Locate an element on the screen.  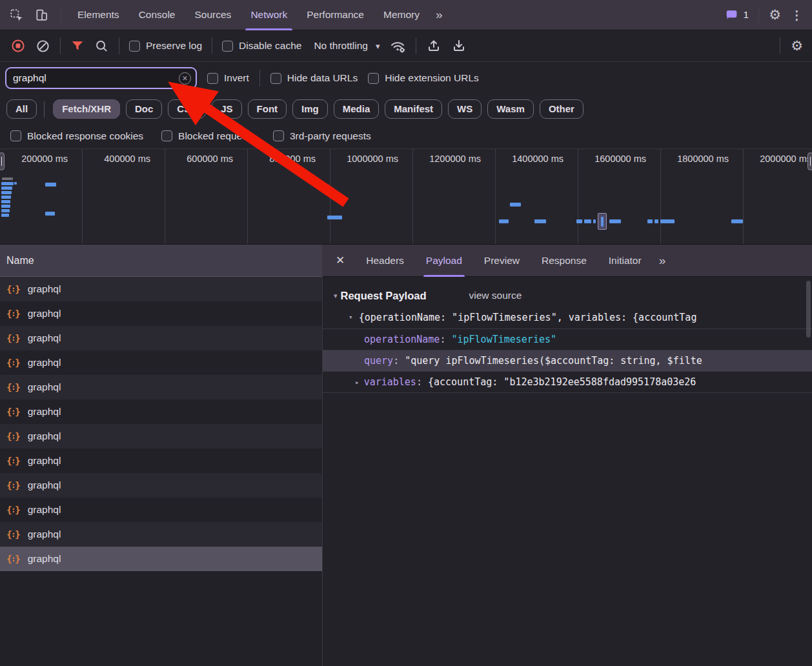
more-detail-tabs-icon: » is located at coordinates (662, 261).